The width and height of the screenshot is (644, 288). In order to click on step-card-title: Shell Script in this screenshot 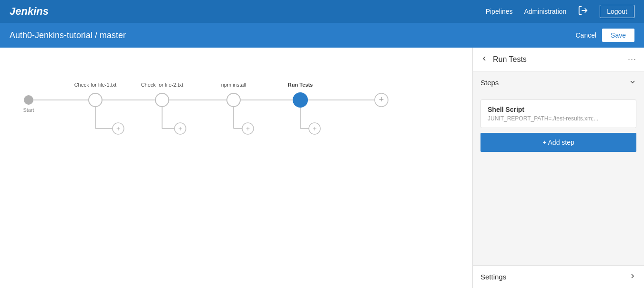, I will do `click(559, 109)`.